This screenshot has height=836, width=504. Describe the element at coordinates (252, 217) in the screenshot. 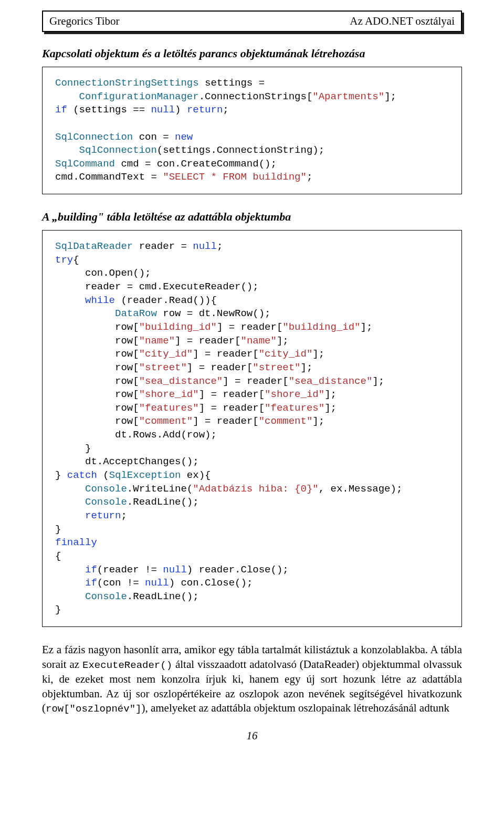

I see `section-title-2: A „building" tábla letöltése az adattábl…` at that location.